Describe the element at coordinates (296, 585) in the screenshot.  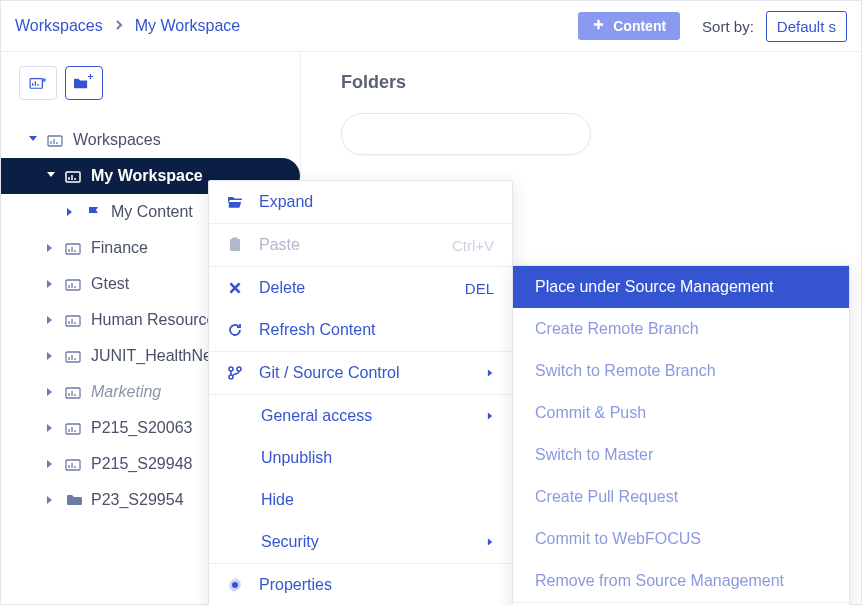
I see `menu-label: Properties` at that location.